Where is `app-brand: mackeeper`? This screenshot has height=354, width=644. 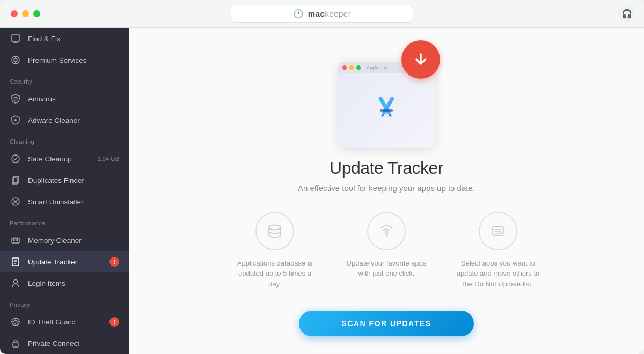
app-brand: mackeeper is located at coordinates (330, 14).